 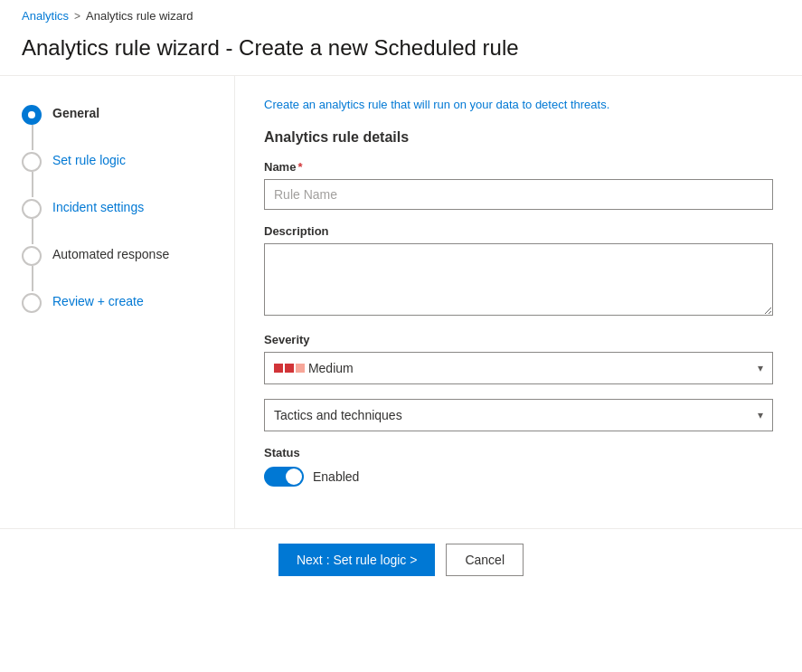 I want to click on step-label-incident-settings: Incident settings, so click(x=98, y=207).